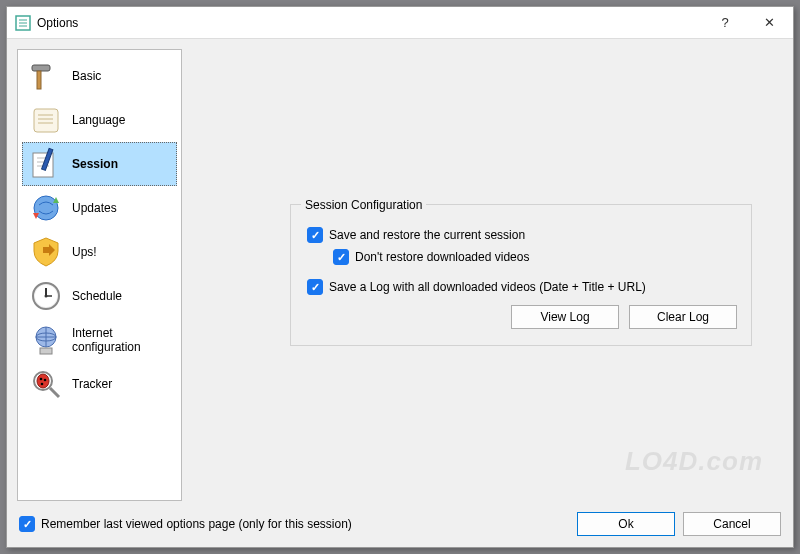 The height and width of the screenshot is (554, 800). I want to click on sidebar-item-session: Session, so click(100, 164).